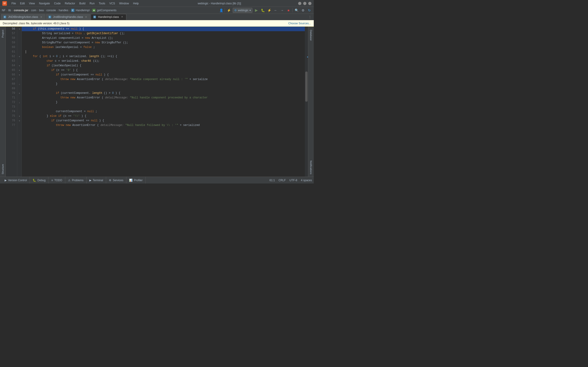  I want to click on line-num-74: 74, so click(11, 112).